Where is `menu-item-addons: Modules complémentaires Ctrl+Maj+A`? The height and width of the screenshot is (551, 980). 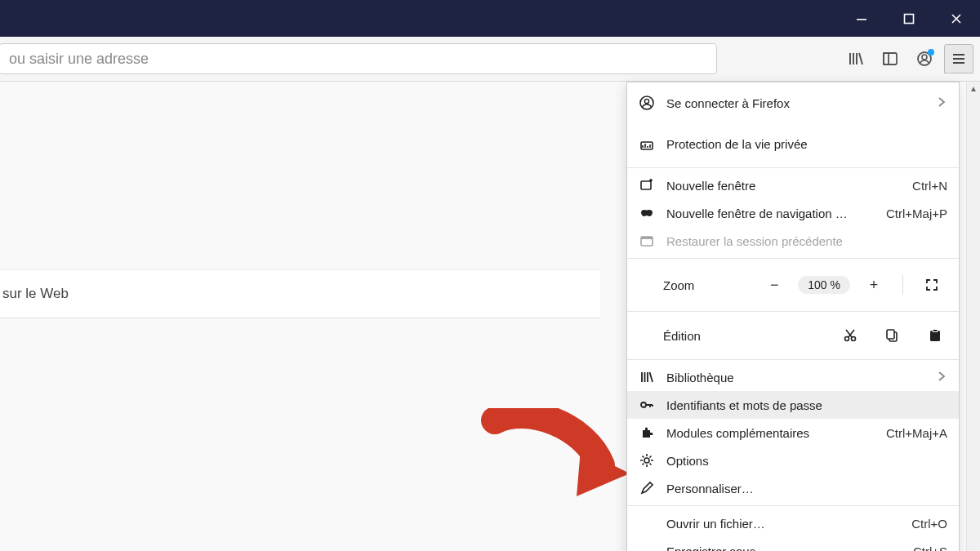
menu-item-addons: Modules complémentaires Ctrl+Maj+A is located at coordinates (793, 433).